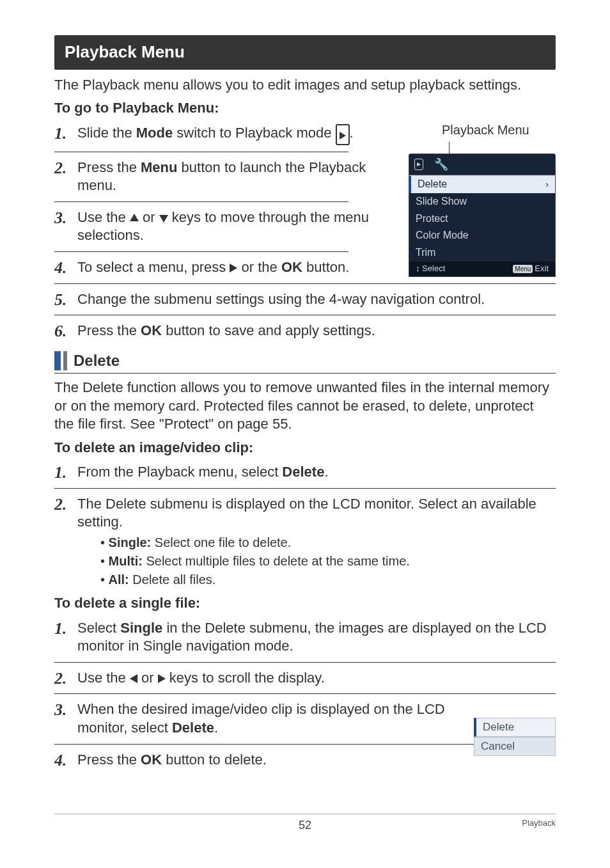 This screenshot has width=610, height=868. I want to click on chevron-right-icon: ›, so click(547, 184).